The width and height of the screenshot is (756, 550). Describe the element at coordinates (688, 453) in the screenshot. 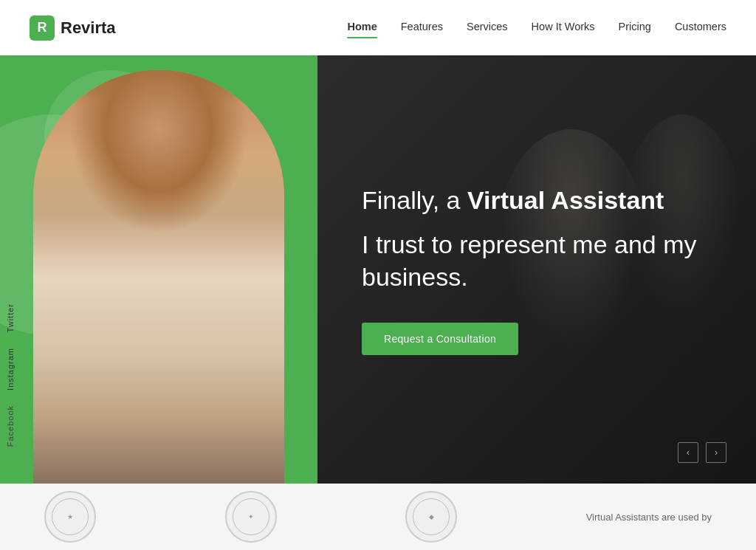

I see `carousel-prev-button: ‹` at that location.